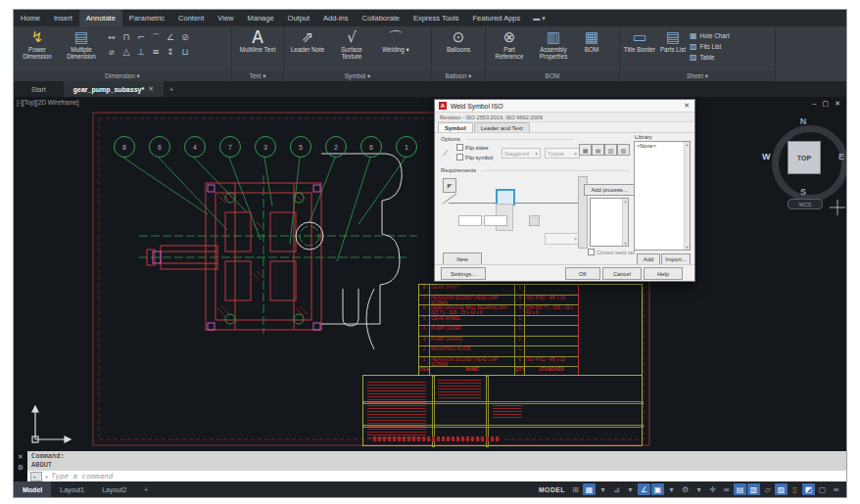 The height and width of the screenshot is (504, 860). I want to click on balloon-callout: 8, so click(124, 147).